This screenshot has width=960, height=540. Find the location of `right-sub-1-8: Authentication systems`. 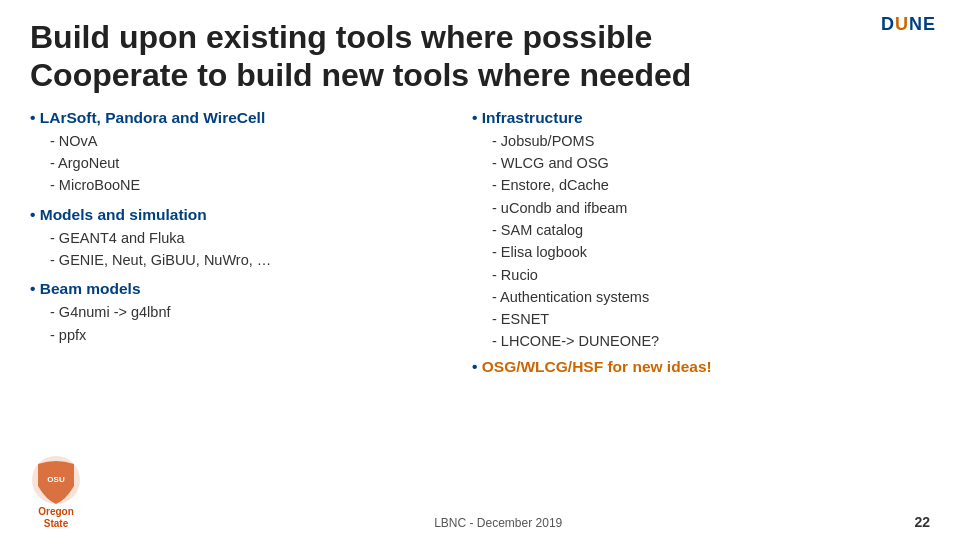

right-sub-1-8: Authentication systems is located at coordinates (711, 297).